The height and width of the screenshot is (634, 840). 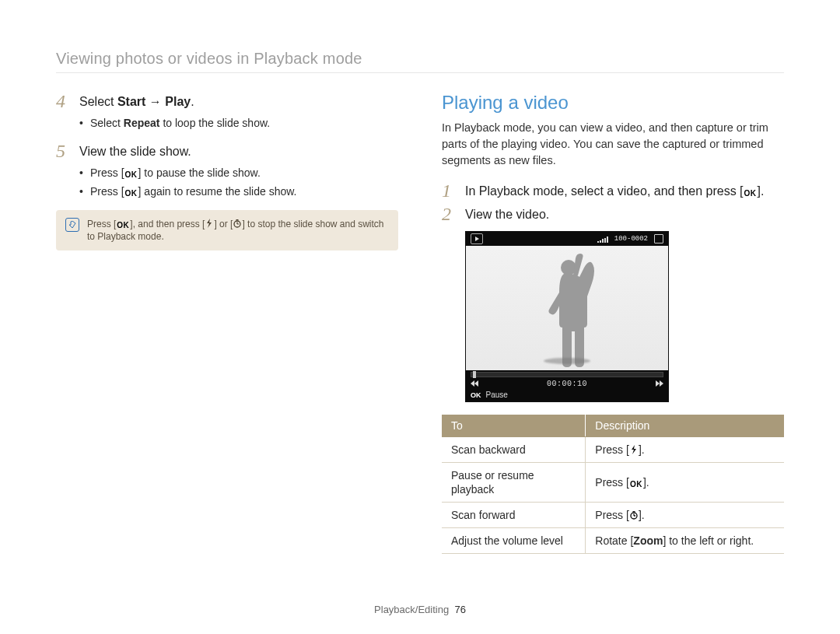 What do you see at coordinates (684, 426) in the screenshot?
I see `th-description: Description` at bounding box center [684, 426].